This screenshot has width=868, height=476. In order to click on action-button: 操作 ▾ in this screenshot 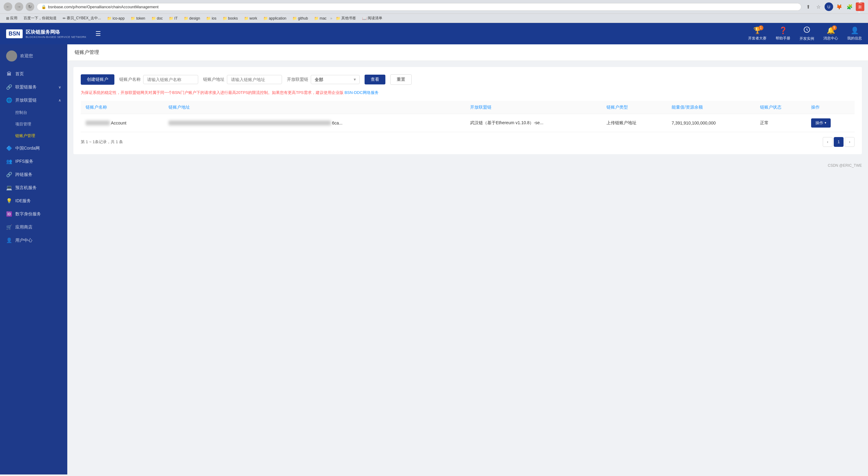, I will do `click(821, 123)`.